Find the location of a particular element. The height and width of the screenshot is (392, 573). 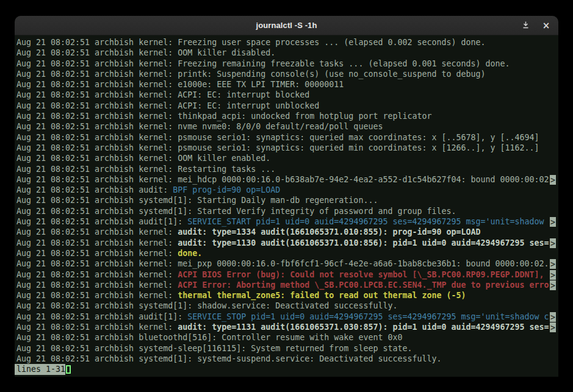

log-line: Aug 21 08:02:51 archbish systemd-sleep[1… is located at coordinates (286, 349).